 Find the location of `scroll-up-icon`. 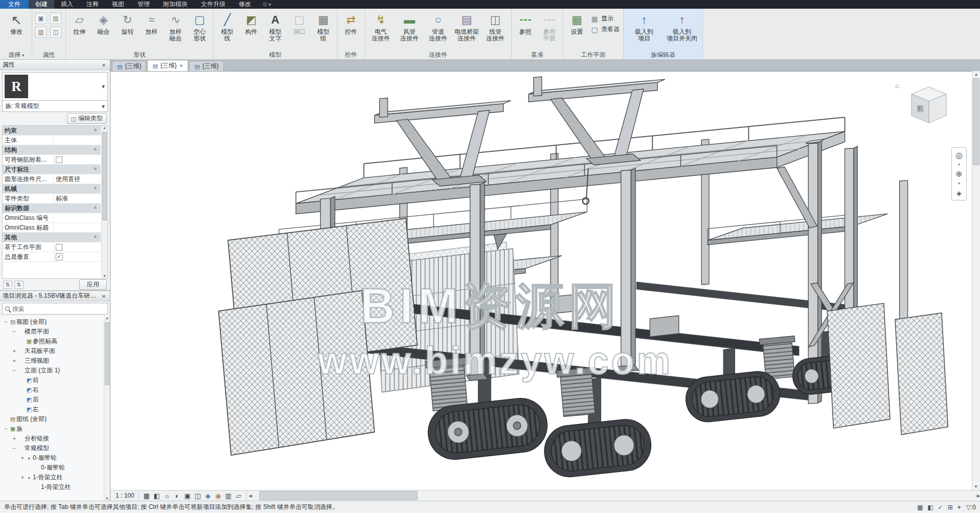

scroll-up-icon is located at coordinates (104, 128).